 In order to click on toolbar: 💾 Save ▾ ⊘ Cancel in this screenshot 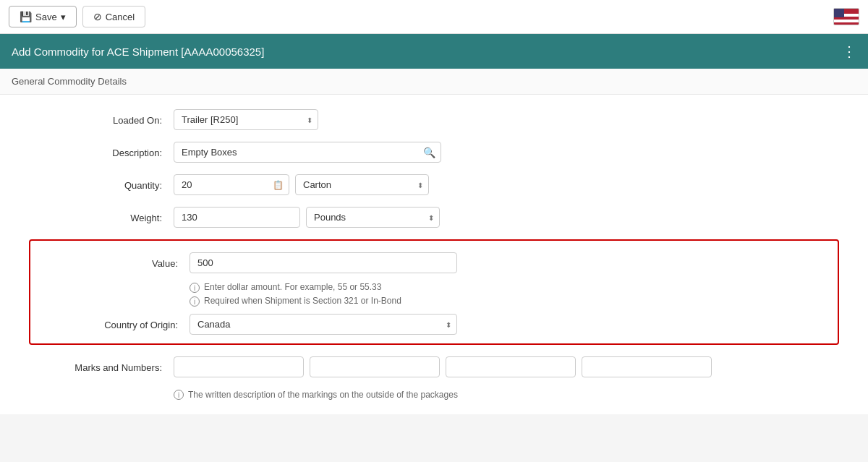, I will do `click(434, 17)`.